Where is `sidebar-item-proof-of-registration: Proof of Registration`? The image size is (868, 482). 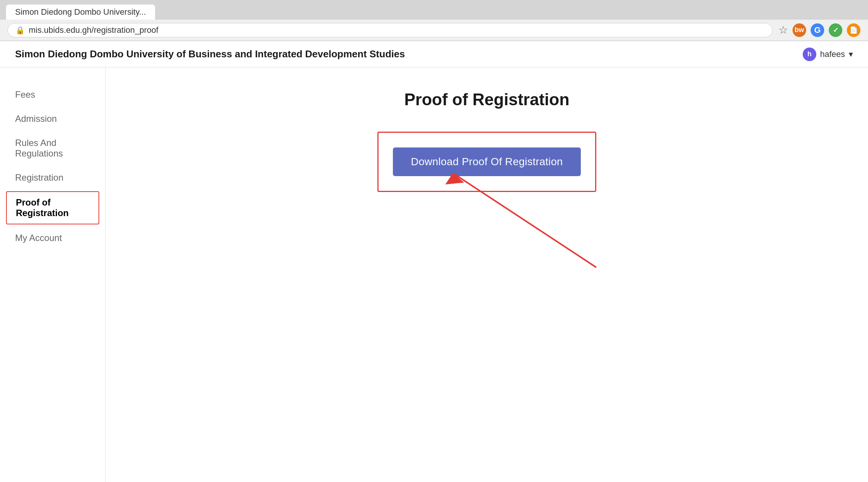
sidebar-item-proof-of-registration: Proof of Registration is located at coordinates (53, 208).